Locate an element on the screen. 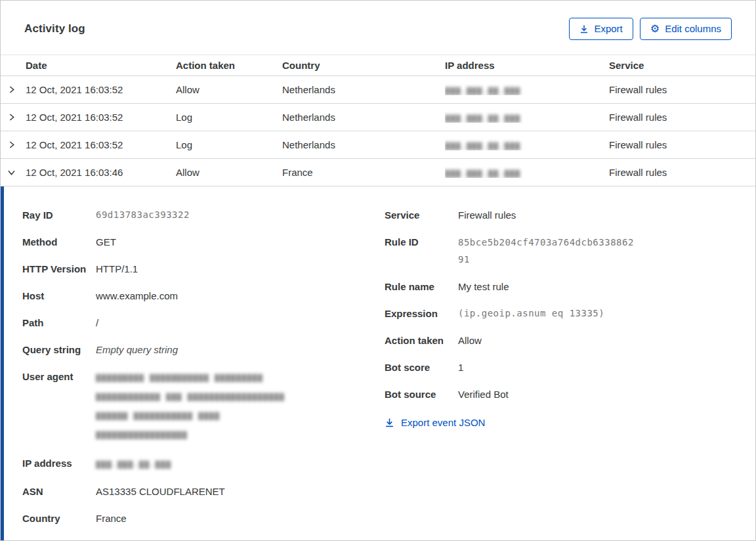 The height and width of the screenshot is (541, 756). detail-label: Method is located at coordinates (59, 242).